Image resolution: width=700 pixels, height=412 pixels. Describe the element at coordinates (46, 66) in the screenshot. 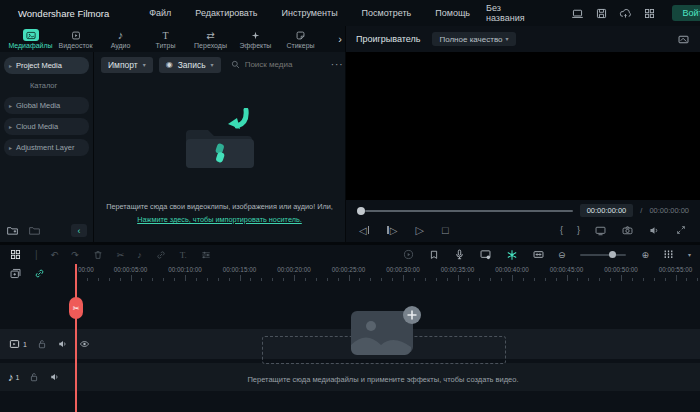

I see `sidebar-item-project-media: ▸ Project Media` at that location.